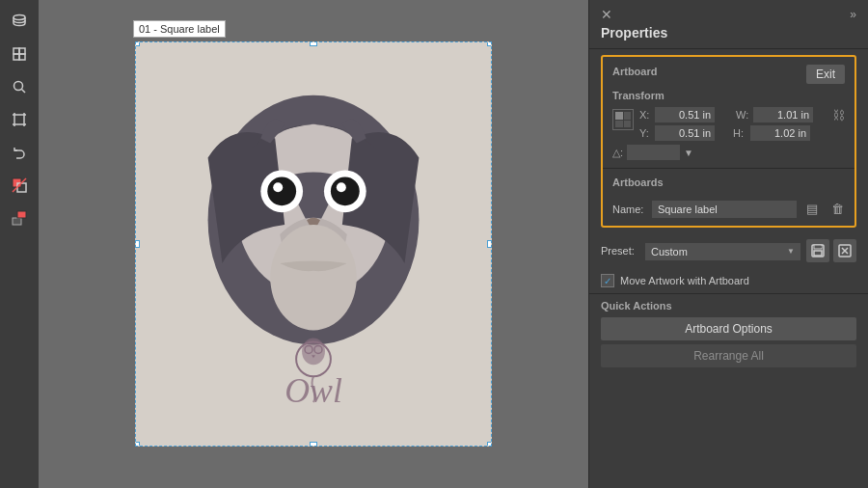  I want to click on y-input, so click(685, 133).